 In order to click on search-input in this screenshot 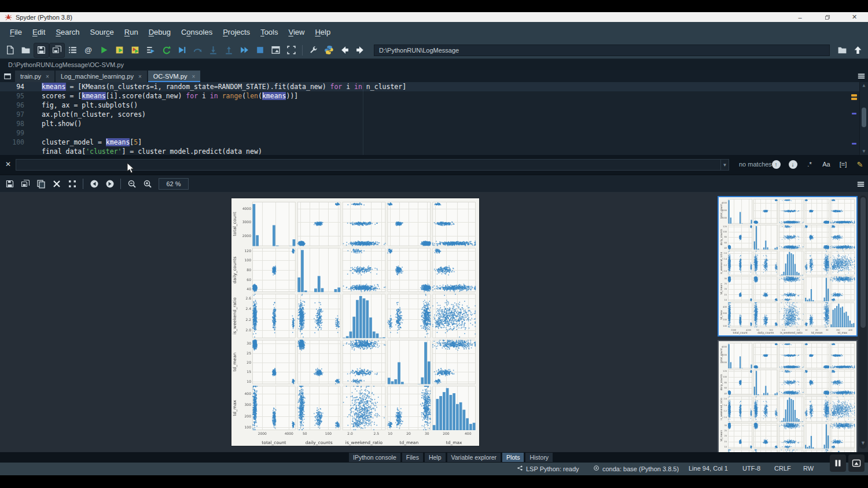, I will do `click(368, 165)`.